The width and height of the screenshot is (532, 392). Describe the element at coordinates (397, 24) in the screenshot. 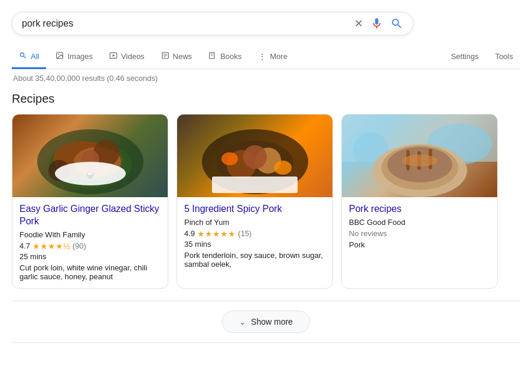

I see `search-button` at that location.